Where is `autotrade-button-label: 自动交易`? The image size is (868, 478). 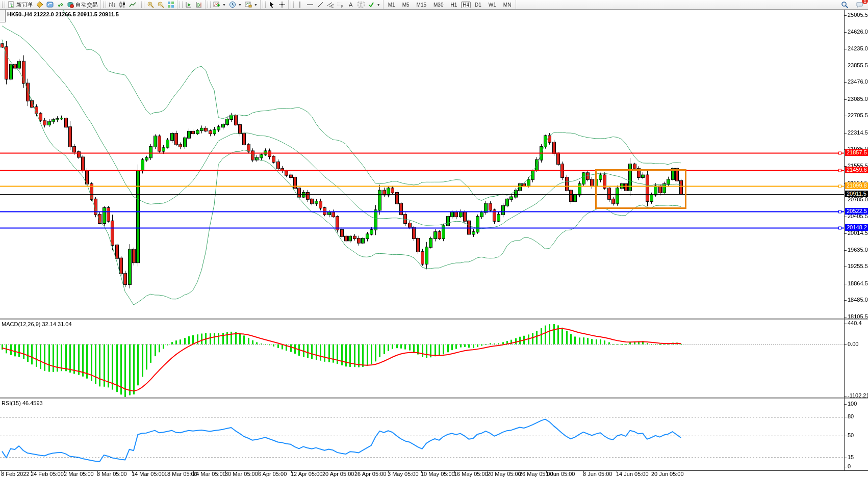
autotrade-button-label: 自动交易 is located at coordinates (87, 5).